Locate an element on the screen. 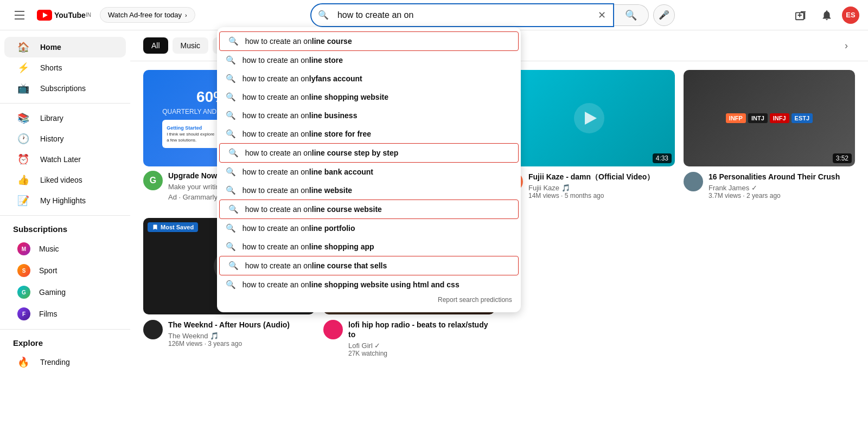  home-icon: 🏠 is located at coordinates (23, 47).